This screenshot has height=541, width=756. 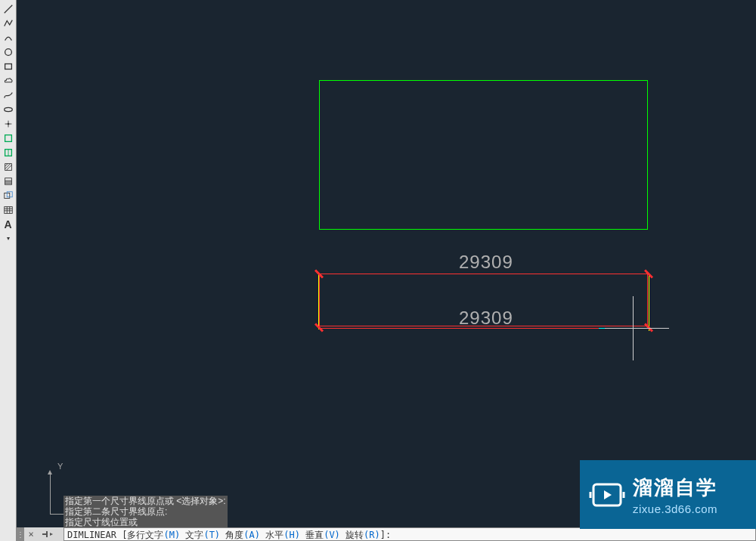 What do you see at coordinates (386, 534) in the screenshot?
I see `command-input-area: ⋮ × DIMLINEAR [多行文字(M) 文字(T) 角度(A) 水平(H)…` at bounding box center [386, 534].